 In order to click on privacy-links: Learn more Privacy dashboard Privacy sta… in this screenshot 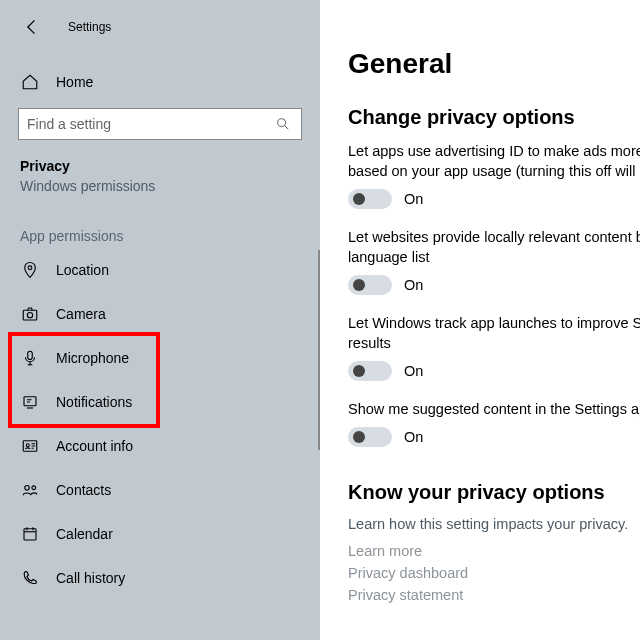, I will do `click(494, 573)`.